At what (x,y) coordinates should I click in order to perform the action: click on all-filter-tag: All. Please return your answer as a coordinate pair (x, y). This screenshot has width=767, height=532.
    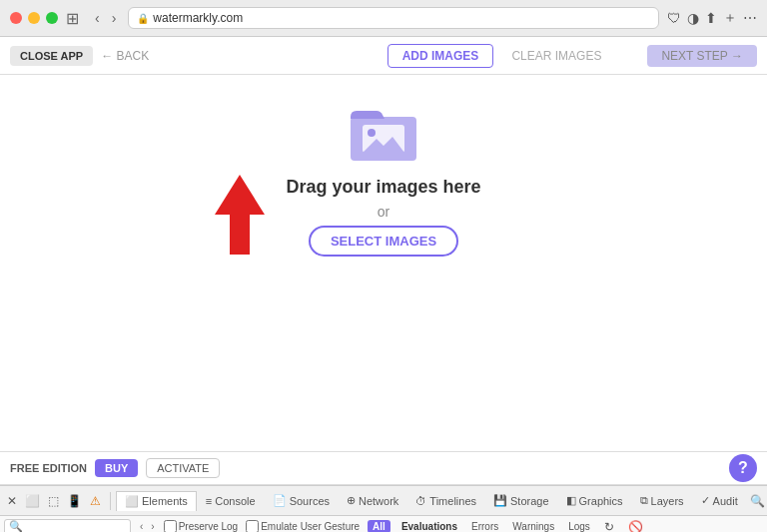
    Looking at the image, I should click on (380, 526).